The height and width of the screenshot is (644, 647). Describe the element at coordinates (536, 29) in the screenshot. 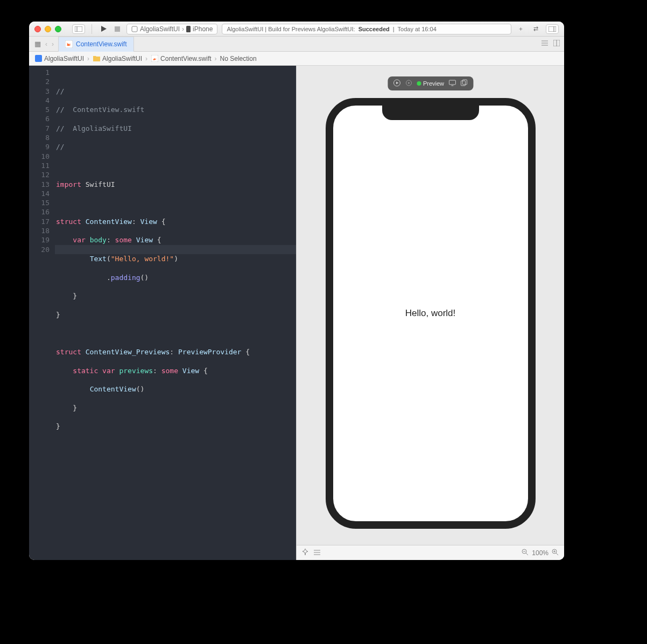

I see `arrows-icon: ⇄` at that location.